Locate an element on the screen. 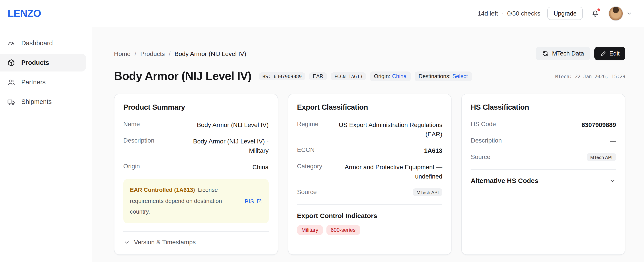 The image size is (644, 262). field-row-category: Category Armor and Protective Equipment … is located at coordinates (370, 172).